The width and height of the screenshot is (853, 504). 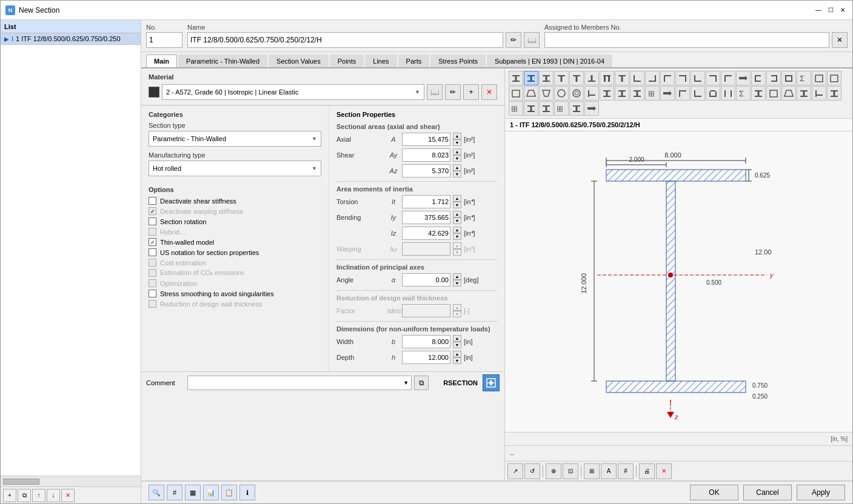 I want to click on section-type-select: Parametric - Thin-Walled ▼, so click(x=235, y=139).